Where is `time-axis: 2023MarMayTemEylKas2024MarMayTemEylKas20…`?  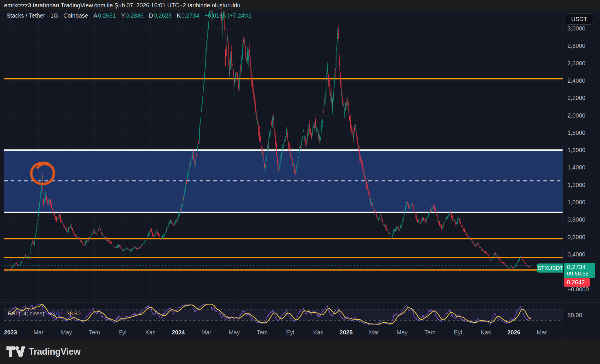
time-axis: 2023MarMayTemEylKas2024MarMayTemEylKas20… is located at coordinates (276, 332).